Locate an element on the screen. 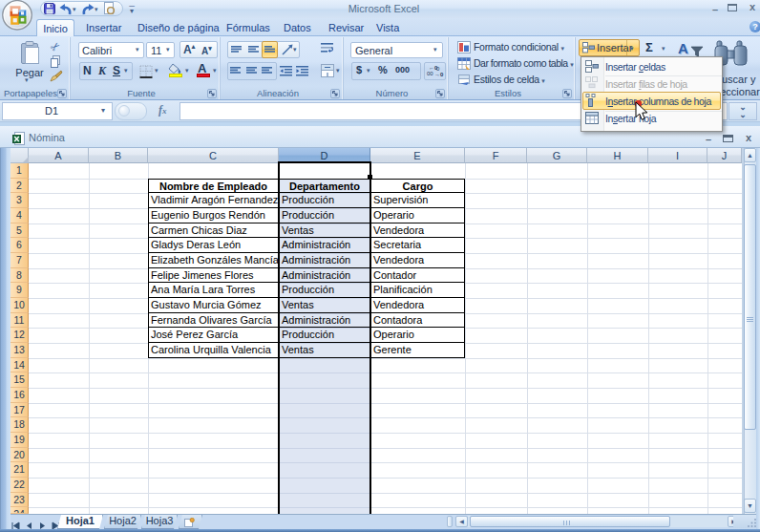  svg-text: →0 is located at coordinates (439, 74).